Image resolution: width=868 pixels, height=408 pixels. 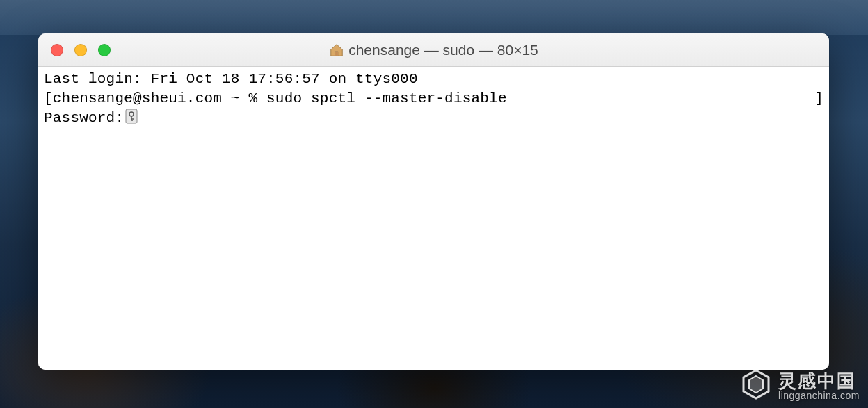 What do you see at coordinates (819, 386) in the screenshot?
I see `watermark-text: 灵感中国 lingganchina.com` at bounding box center [819, 386].